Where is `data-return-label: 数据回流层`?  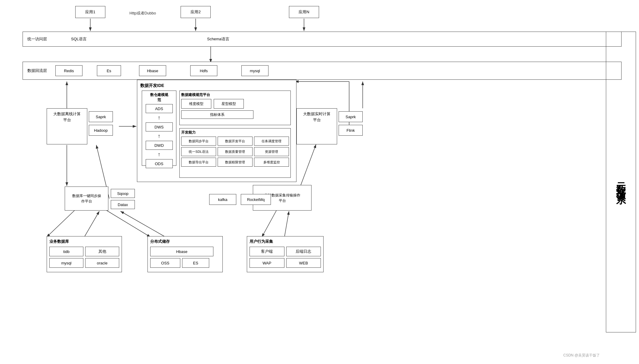 data-return-label: 数据回流层 is located at coordinates (37, 71).